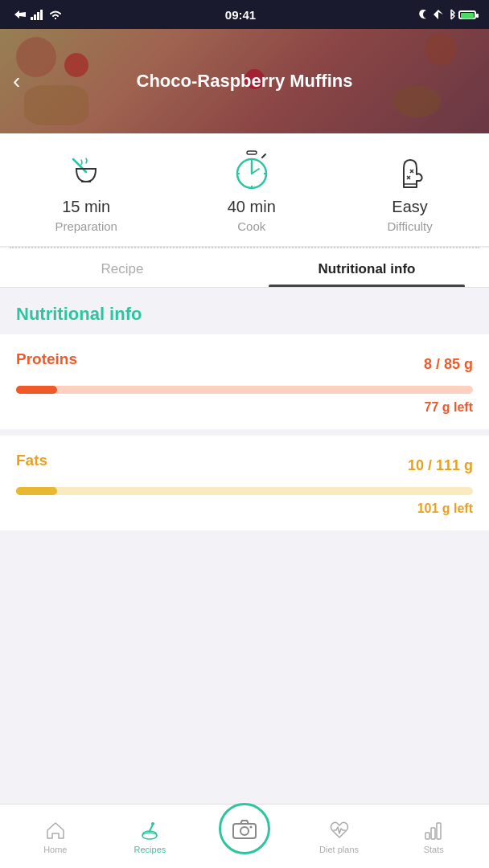  What do you see at coordinates (244, 829) in the screenshot?
I see `camera-icon` at bounding box center [244, 829].